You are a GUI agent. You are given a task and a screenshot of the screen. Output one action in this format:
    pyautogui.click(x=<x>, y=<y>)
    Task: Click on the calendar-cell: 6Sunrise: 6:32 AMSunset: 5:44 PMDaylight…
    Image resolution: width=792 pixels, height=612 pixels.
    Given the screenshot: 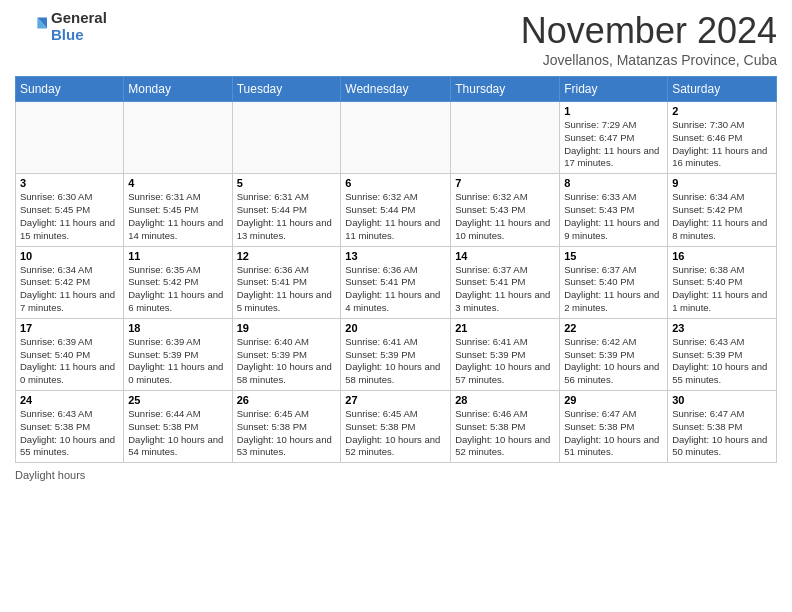 What is the action you would take?
    pyautogui.click(x=396, y=210)
    